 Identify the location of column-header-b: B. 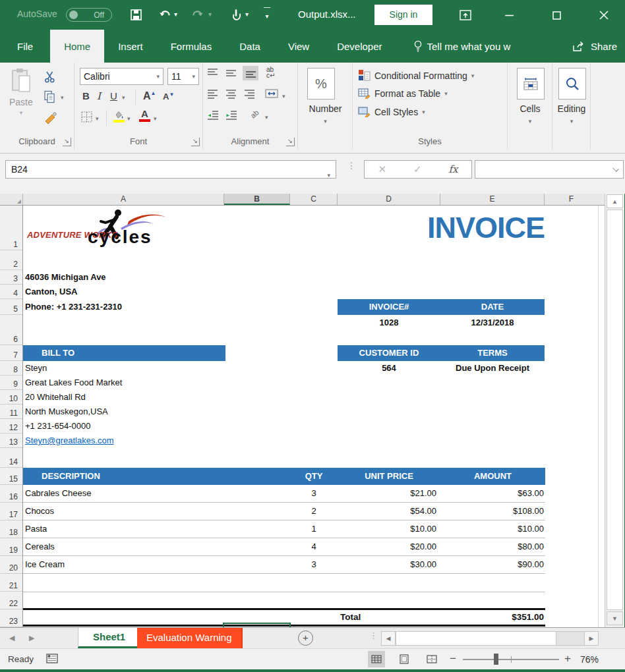
(257, 199).